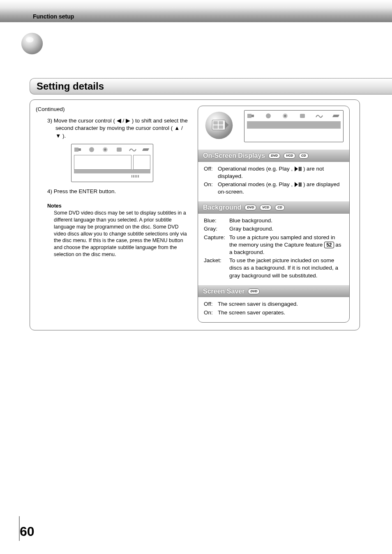 The height and width of the screenshot is (554, 392). Describe the element at coordinates (142, 162) in the screenshot. I see `mini-field-b` at that location.